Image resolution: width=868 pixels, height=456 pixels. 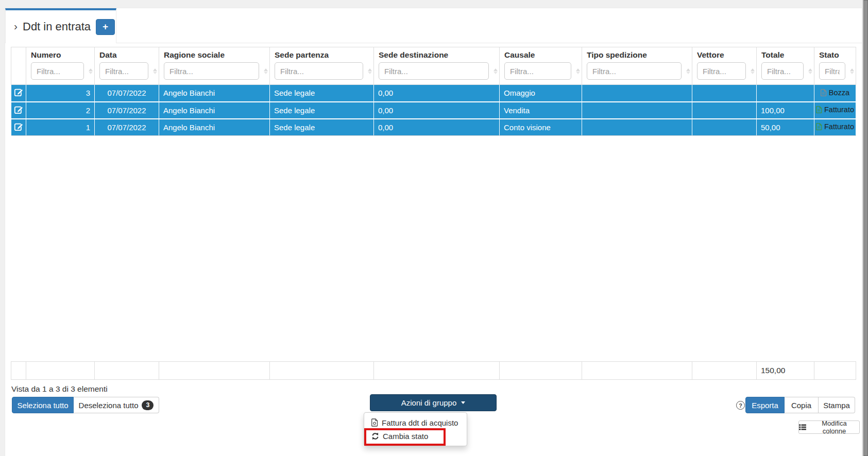 I want to click on group-actions-label: Azioni di gruppo, so click(x=429, y=402).